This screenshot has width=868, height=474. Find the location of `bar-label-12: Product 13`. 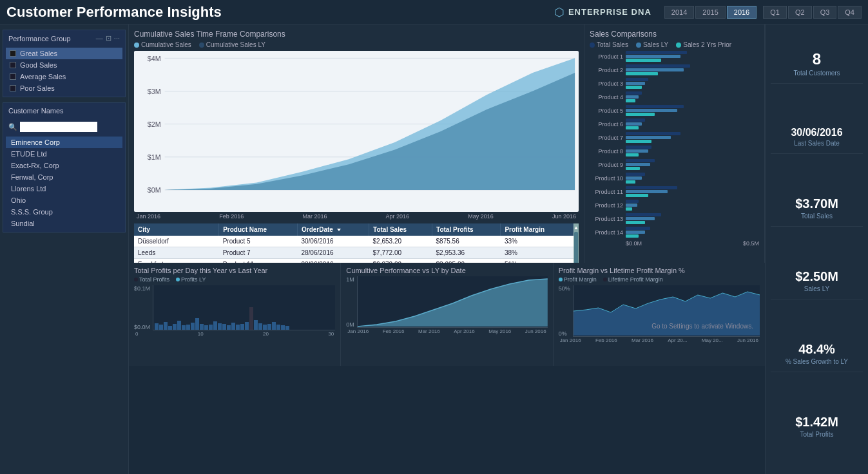

bar-label-12: Product 13 is located at coordinates (606, 219).